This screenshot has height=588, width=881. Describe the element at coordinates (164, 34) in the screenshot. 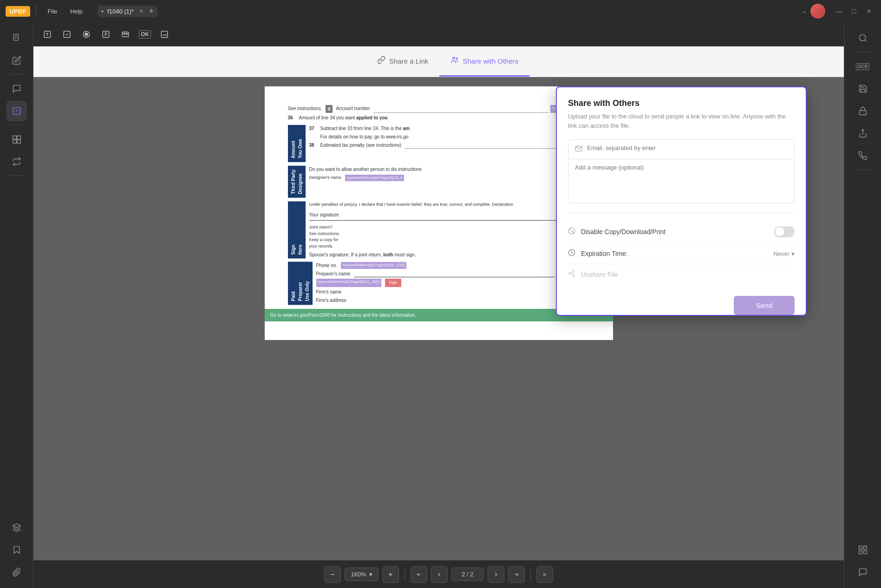

I see `tool-sign-button` at that location.